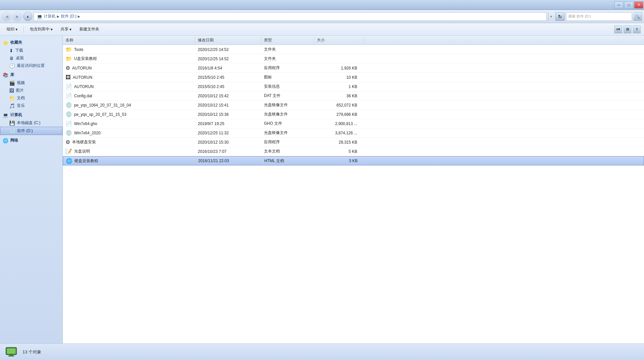 Image resolution: width=644 pixels, height=360 pixels. I want to click on computer-header: 💻 计算机, so click(31, 115).